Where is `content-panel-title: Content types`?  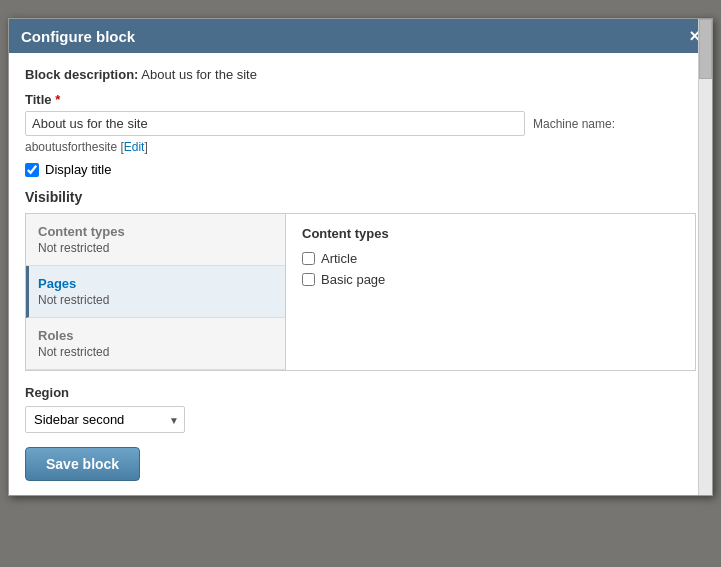
content-panel-title: Content types is located at coordinates (490, 234).